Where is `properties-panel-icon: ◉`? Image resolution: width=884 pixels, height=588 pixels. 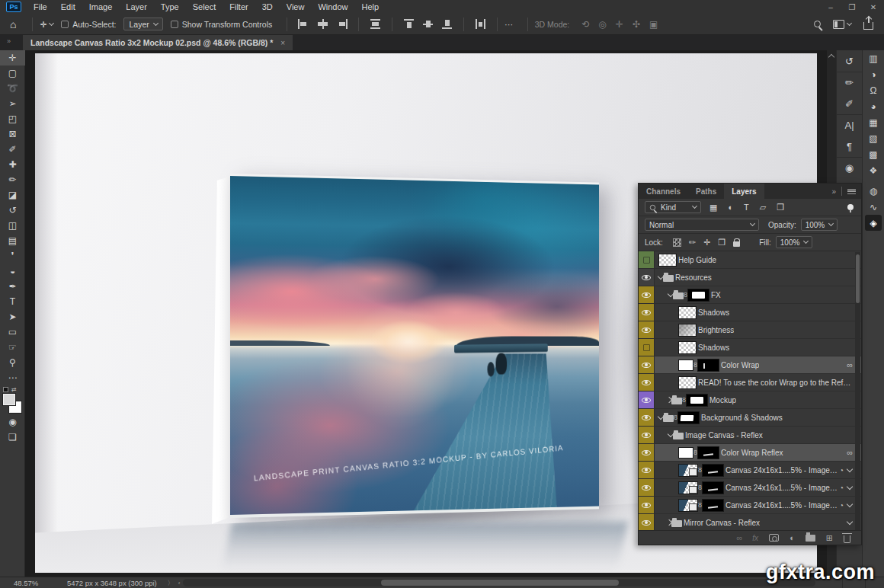
properties-panel-icon: ◉ is located at coordinates (849, 168).